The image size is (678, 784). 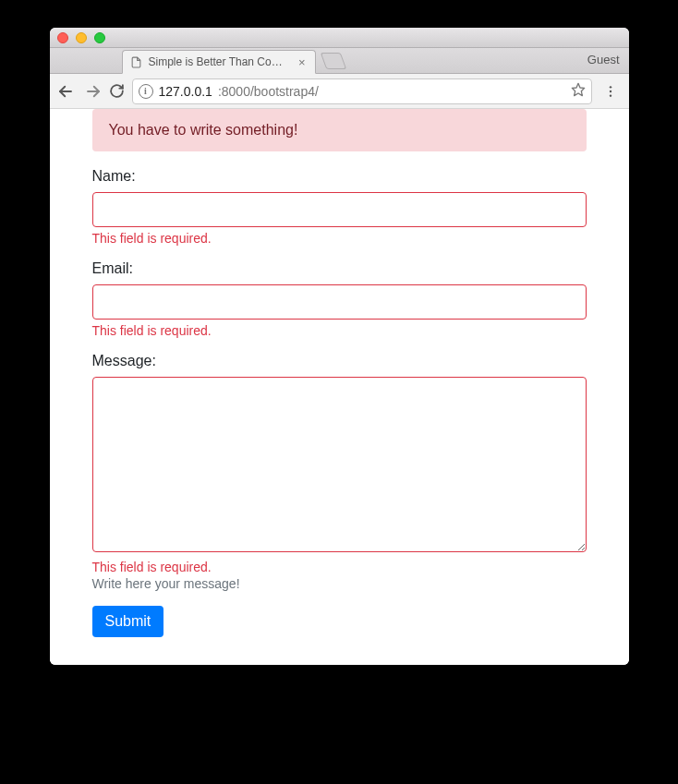 I want to click on name-label: Name:, so click(x=340, y=176).